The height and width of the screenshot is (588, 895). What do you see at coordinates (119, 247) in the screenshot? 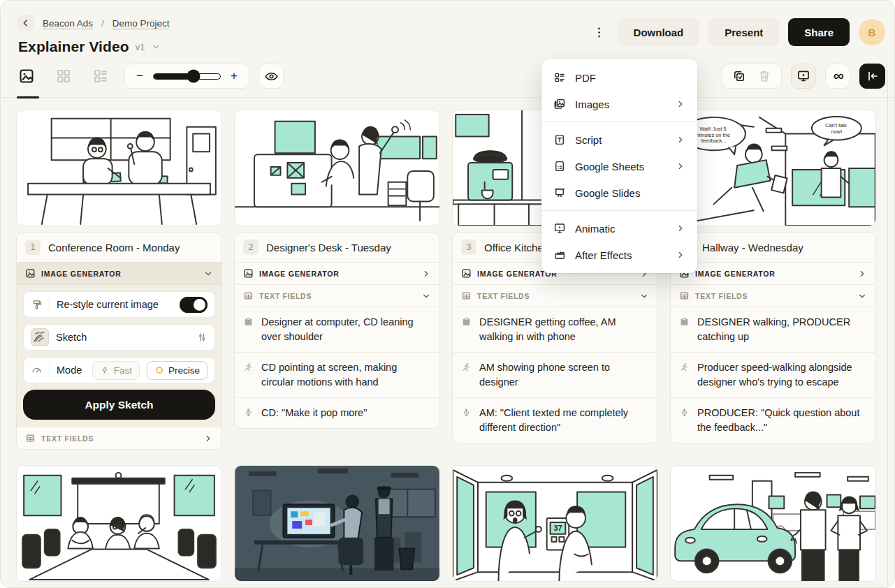
I see `frame-1-header: 1 Conference Room - Monday` at bounding box center [119, 247].